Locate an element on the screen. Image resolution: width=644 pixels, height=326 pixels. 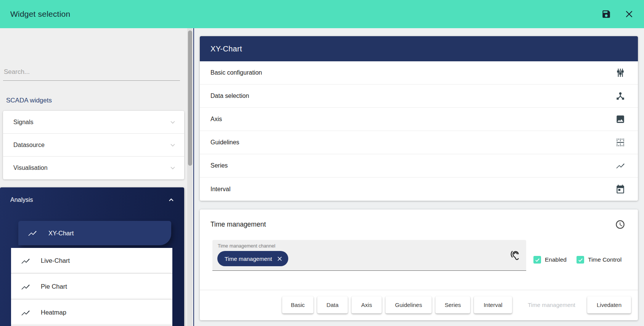
save-button is located at coordinates (606, 14).